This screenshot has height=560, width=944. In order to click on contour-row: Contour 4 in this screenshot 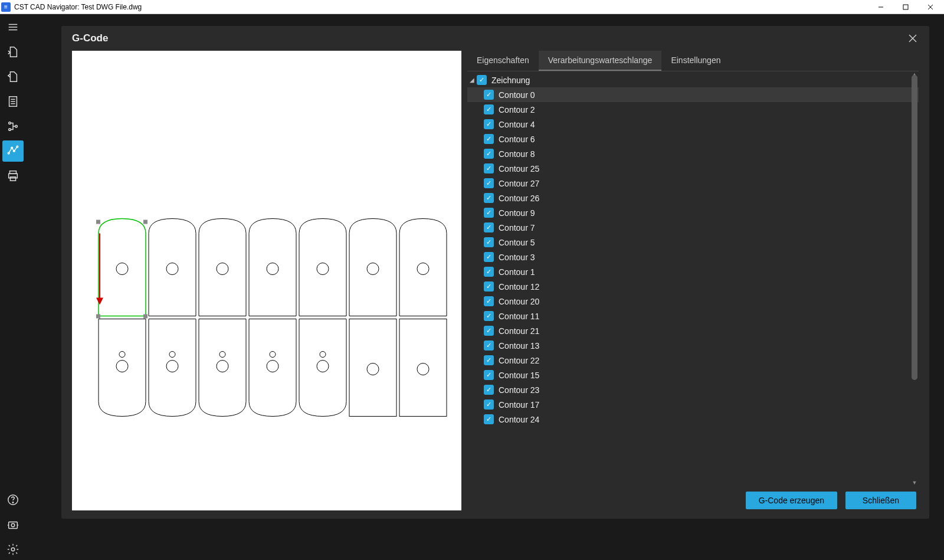, I will do `click(693, 124)`.